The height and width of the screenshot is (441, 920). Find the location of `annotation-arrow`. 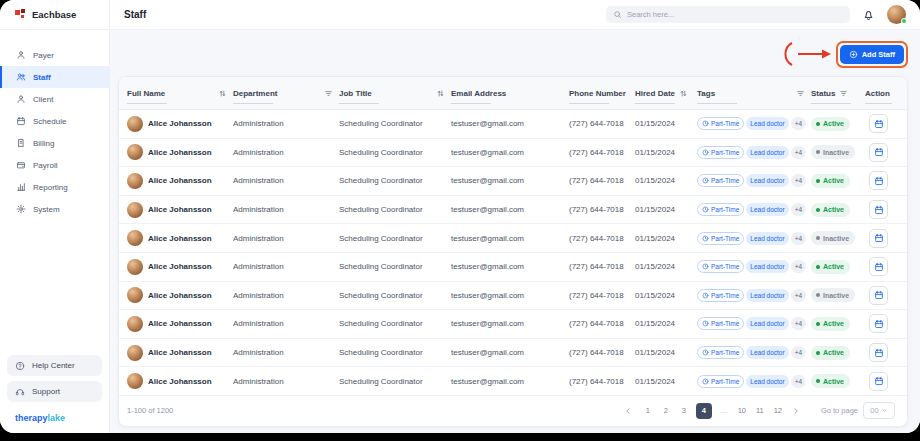

annotation-arrow is located at coordinates (808, 54).